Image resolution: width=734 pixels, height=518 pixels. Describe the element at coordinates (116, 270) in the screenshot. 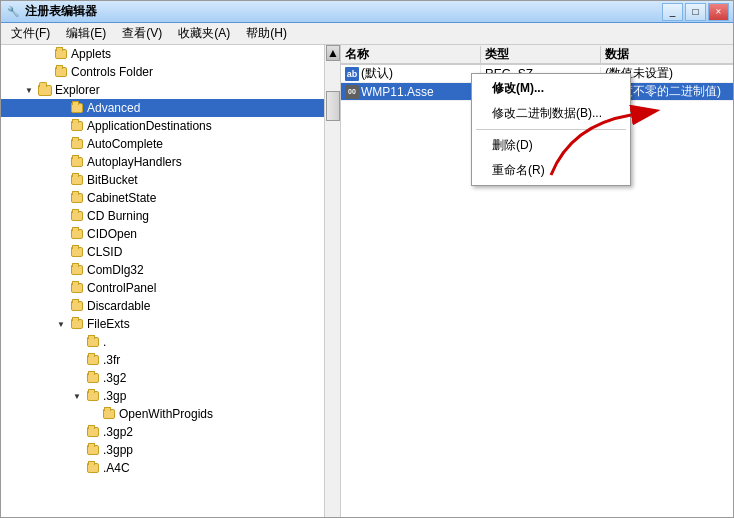

I see `tree-label-comdlg32: ComDlg32` at that location.